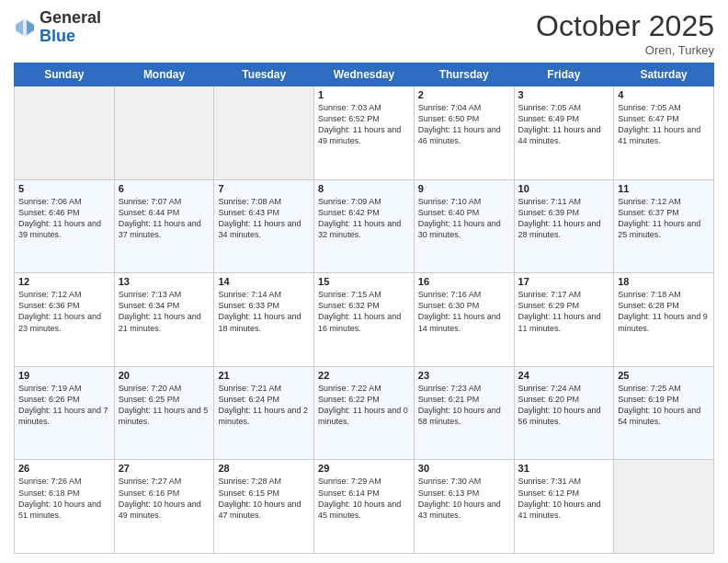 The image size is (728, 563). What do you see at coordinates (64, 413) in the screenshot?
I see `calendar-cell: 19Sunrise: 7:19 AM Sunset: 6:26 PM Dayli…` at bounding box center [64, 413].